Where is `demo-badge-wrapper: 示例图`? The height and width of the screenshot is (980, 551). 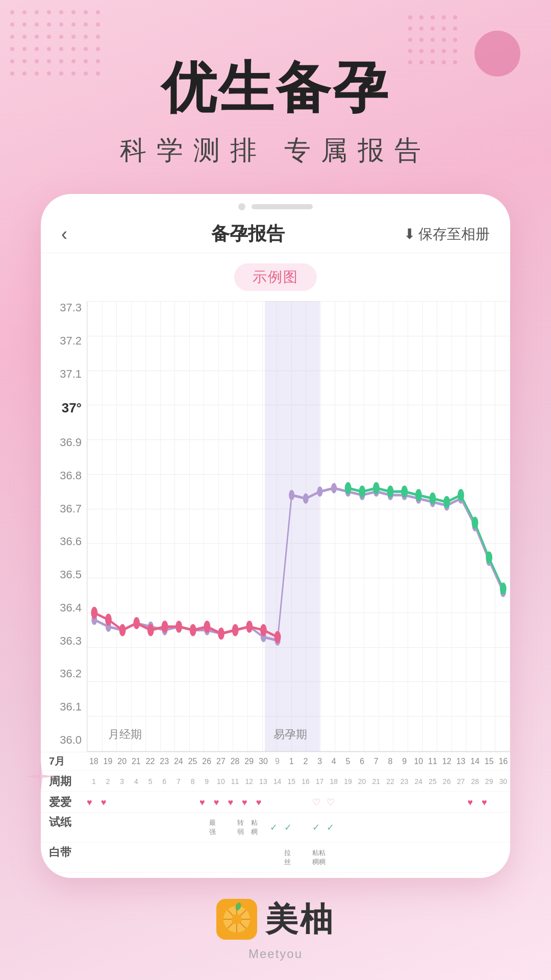
demo-badge-wrapper: 示例图 is located at coordinates (276, 275).